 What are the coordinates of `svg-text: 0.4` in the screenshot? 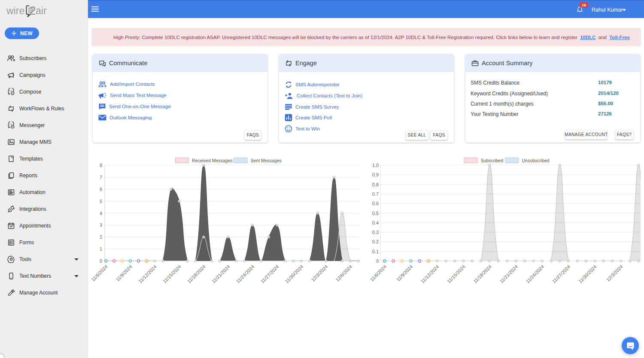 It's located at (375, 223).